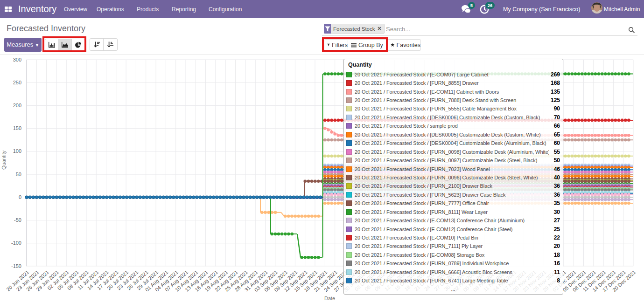 The image size is (644, 302). What do you see at coordinates (17, 151) in the screenshot?
I see `svg-text: 100` at bounding box center [17, 151].